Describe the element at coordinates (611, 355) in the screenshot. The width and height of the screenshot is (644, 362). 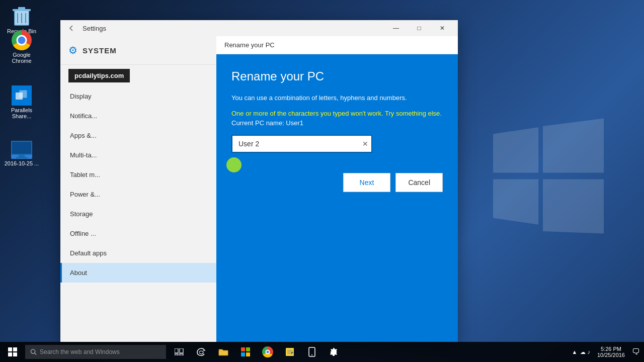
I see `clock-date: 10/25/2016` at that location.